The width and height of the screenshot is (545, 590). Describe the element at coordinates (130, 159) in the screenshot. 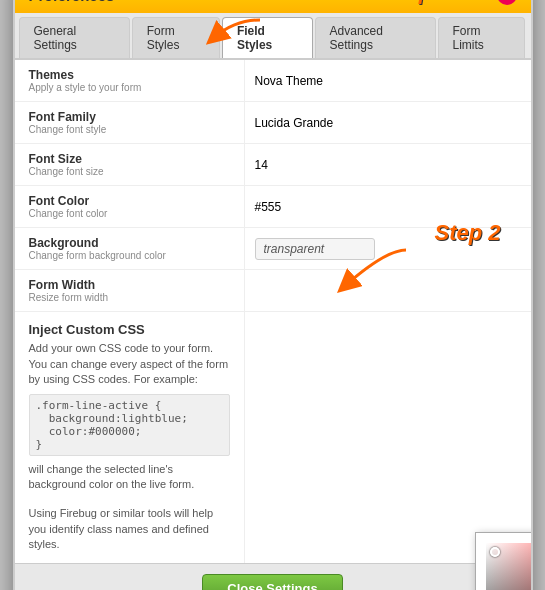

I see `font-size-label: Font Size` at that location.